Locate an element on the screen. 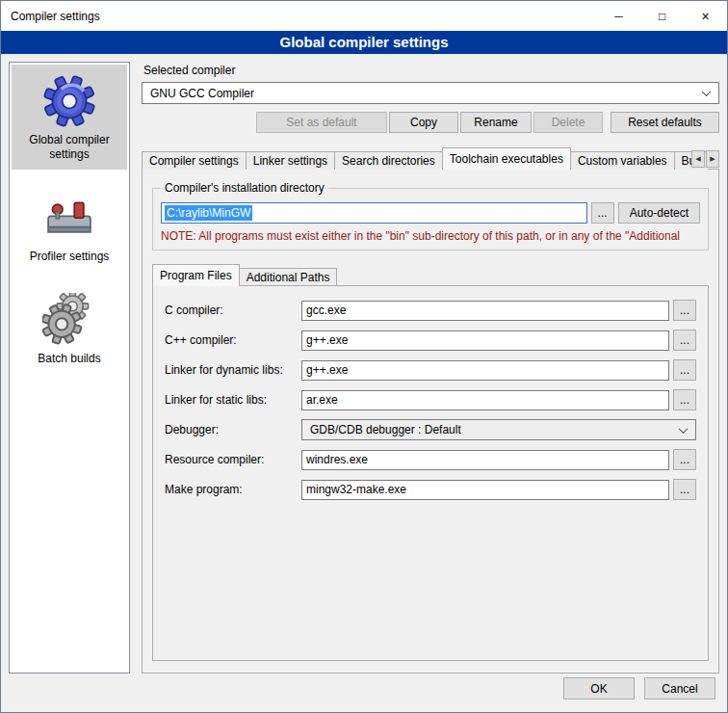 Image resolution: width=728 pixels, height=713 pixels. dialog-footer: OK Cancel is located at coordinates (364, 693).